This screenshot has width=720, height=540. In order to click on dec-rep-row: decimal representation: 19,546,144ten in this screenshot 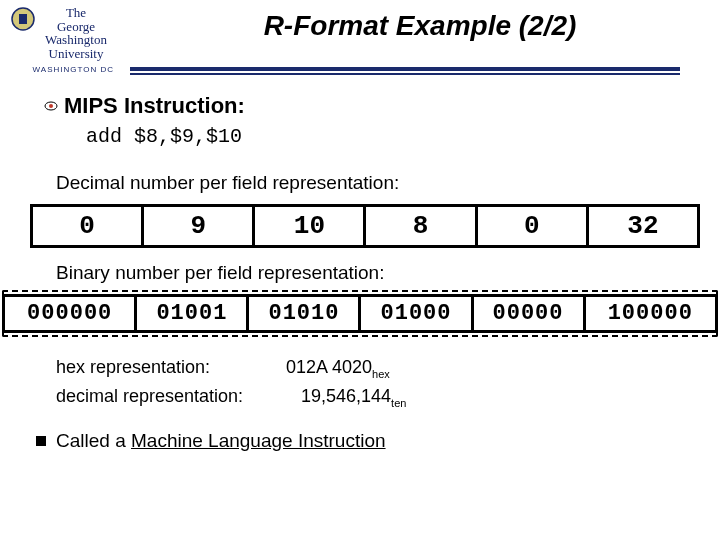, I will do `click(373, 398)`.